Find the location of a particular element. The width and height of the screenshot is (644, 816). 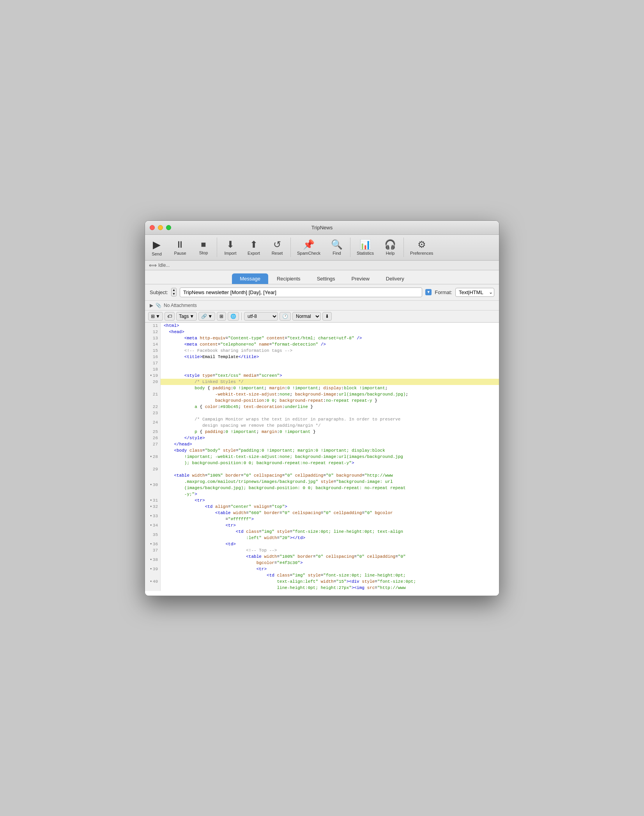

subject-label: Subject: is located at coordinates (159, 293).